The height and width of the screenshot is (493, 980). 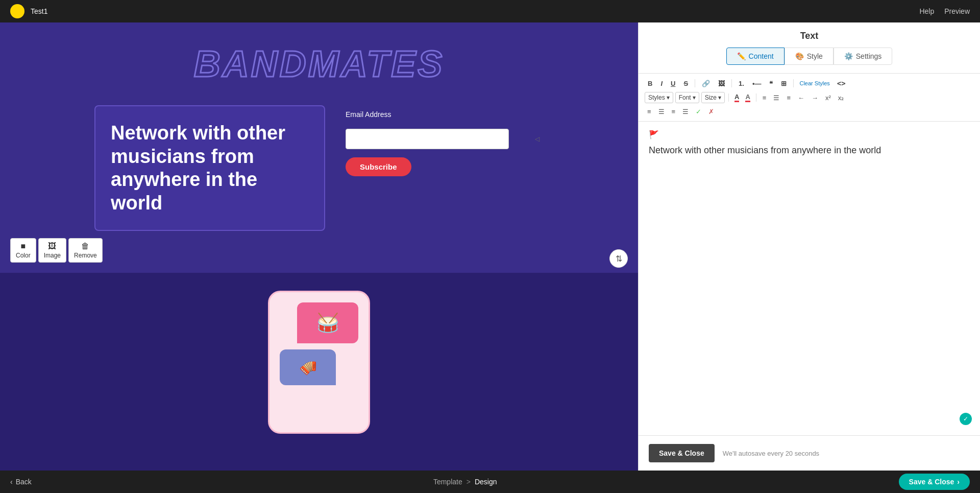 I want to click on align-center-button: ☰, so click(x=776, y=98).